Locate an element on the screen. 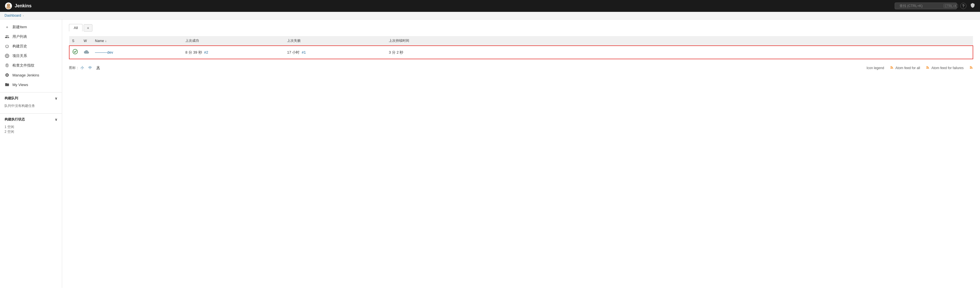 This screenshot has height=288, width=980. sidebar-label-new-item: 新建Item is located at coordinates (20, 27).